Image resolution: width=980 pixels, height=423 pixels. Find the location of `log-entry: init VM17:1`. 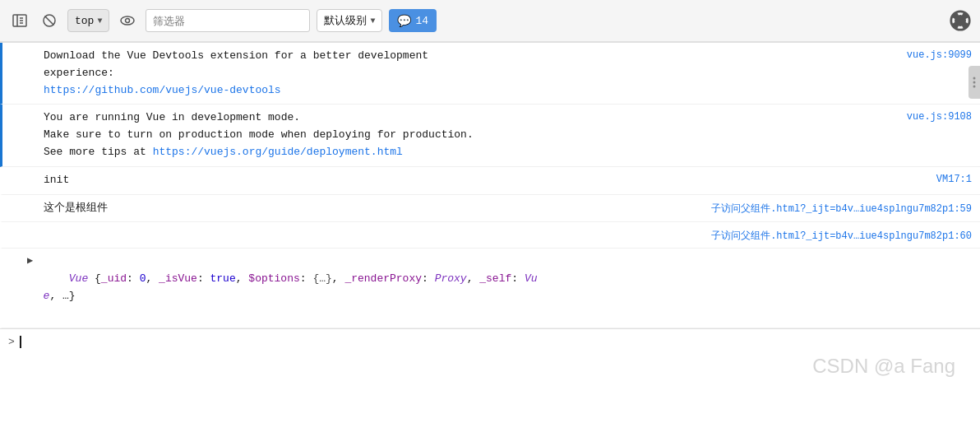

log-entry: init VM17:1 is located at coordinates (490, 181).